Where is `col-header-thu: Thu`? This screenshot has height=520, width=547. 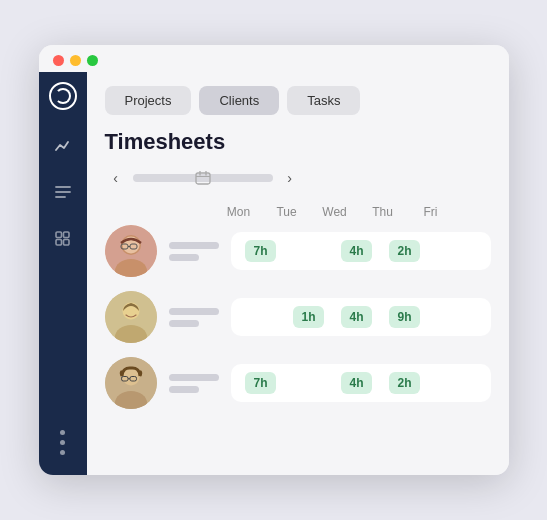
col-header-thu: Thu is located at coordinates (383, 212).